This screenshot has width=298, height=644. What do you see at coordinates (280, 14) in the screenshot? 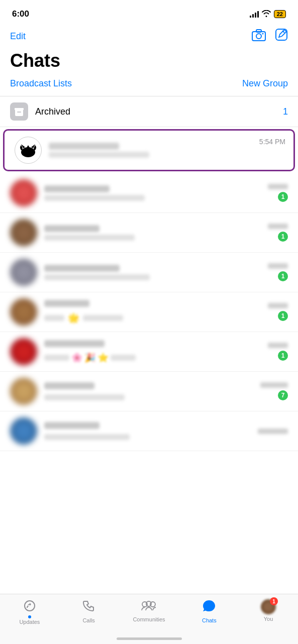
I see `battery-indicator: 22` at bounding box center [280, 14].